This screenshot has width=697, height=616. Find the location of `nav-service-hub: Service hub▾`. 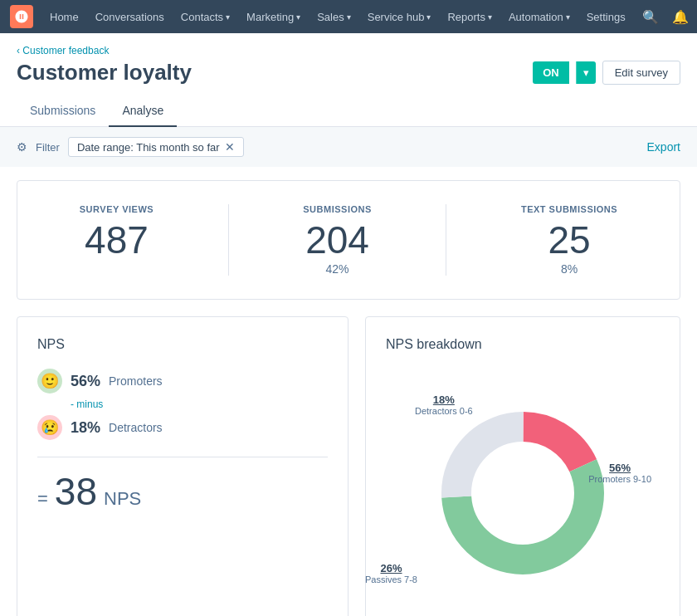

nav-service-hub: Service hub▾ is located at coordinates (400, 17).